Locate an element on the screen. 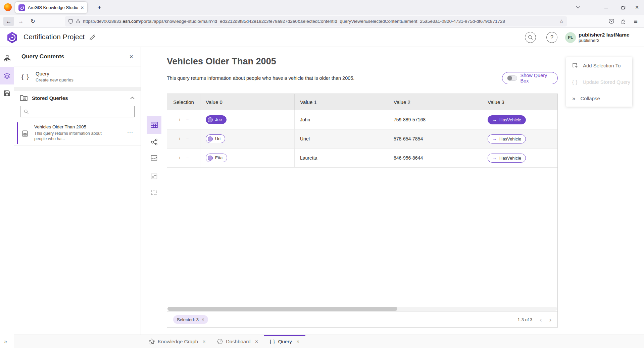 This screenshot has height=348, width=644. item-options-icon: ··· is located at coordinates (130, 132).